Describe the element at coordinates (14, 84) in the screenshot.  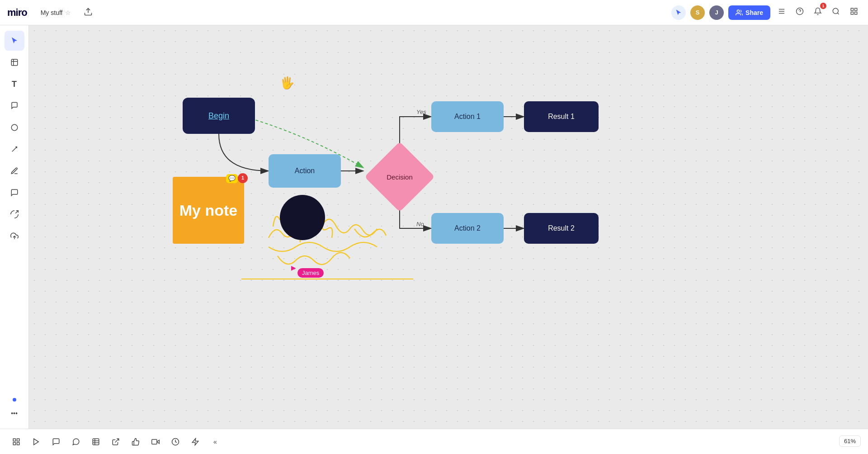
I see `text-tool: T` at that location.